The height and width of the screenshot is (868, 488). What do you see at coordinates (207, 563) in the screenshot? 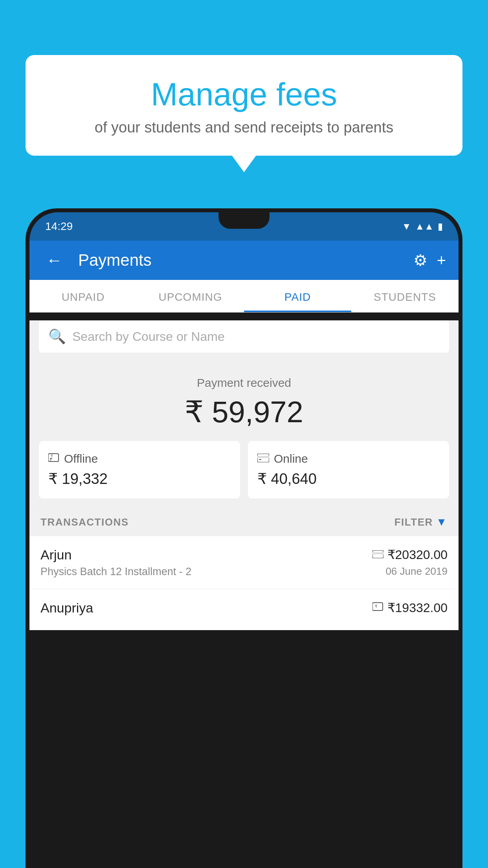
I see `transaction-left-arjun: Arjun Physics Batch 12 Installment - 2` at bounding box center [207, 563].